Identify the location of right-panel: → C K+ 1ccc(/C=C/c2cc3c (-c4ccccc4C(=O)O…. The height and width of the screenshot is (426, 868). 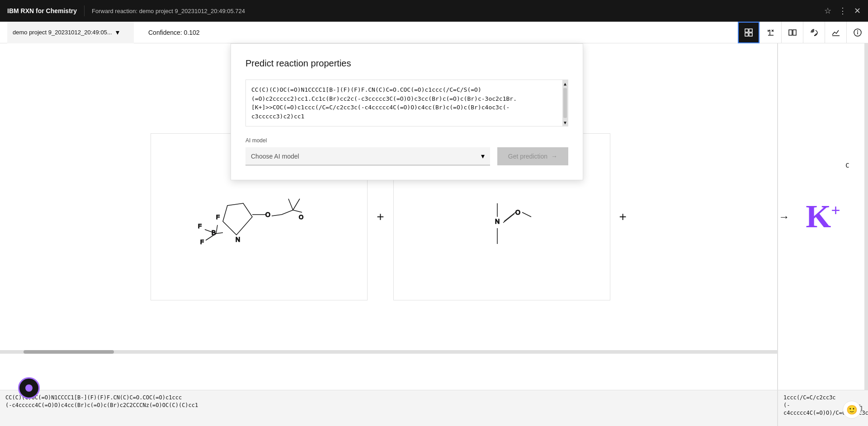
(823, 235).